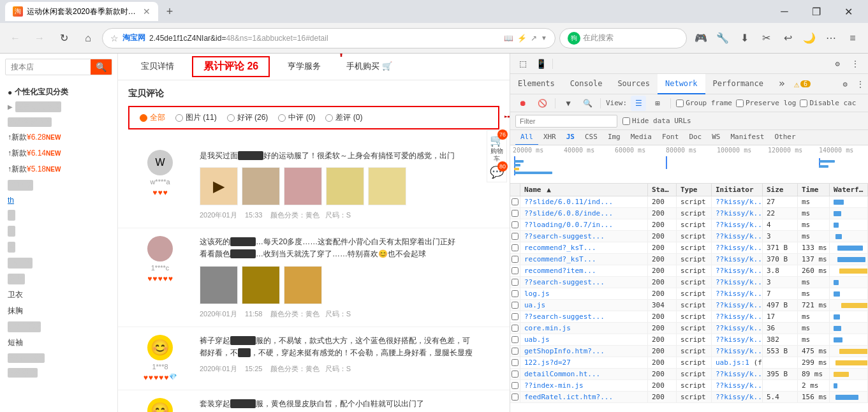 The width and height of the screenshot is (868, 412). I want to click on network-row: getShopInfo.htm?... 200 script ??kissy/k…, so click(689, 351).